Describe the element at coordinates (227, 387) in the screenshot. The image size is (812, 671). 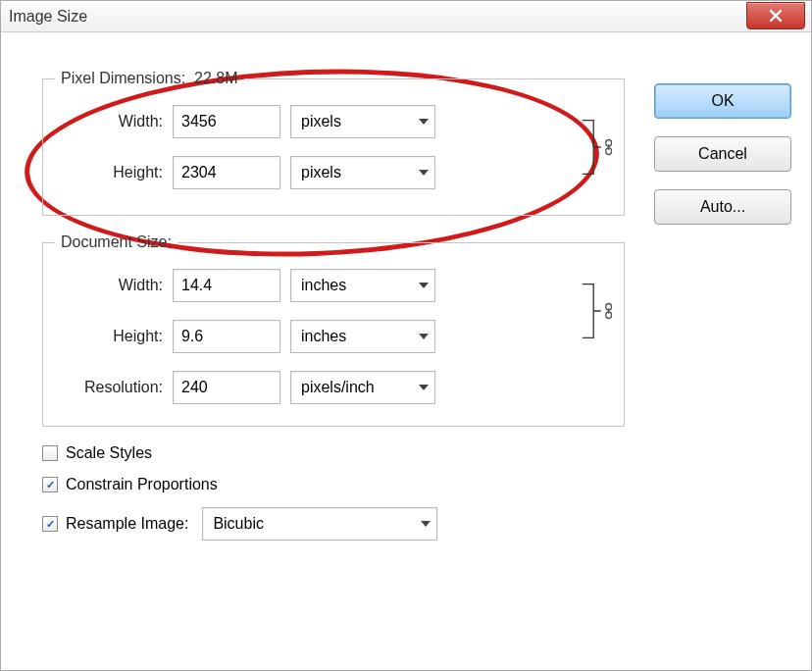
I see `resolution-input` at that location.